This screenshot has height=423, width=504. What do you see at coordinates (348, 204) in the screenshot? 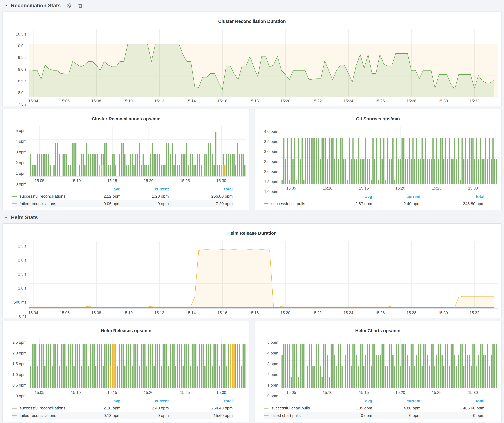
I see `legend-stat-avg: 2.87 opm` at bounding box center [348, 204].